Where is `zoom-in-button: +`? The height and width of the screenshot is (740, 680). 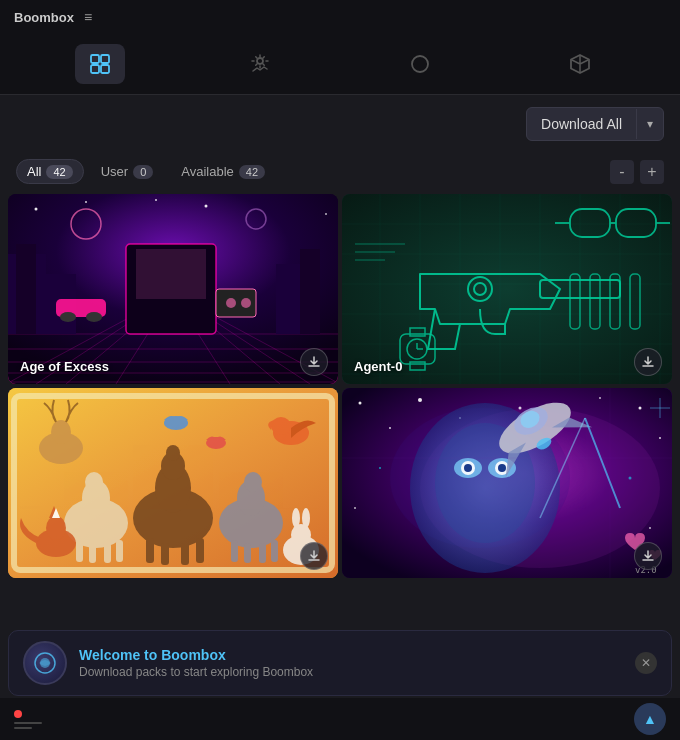
zoom-in-button: + is located at coordinates (652, 172).